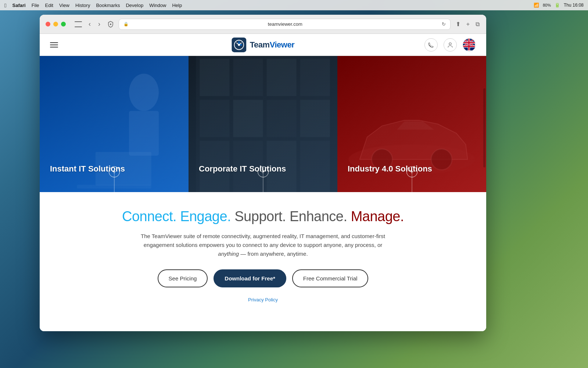 The height and width of the screenshot is (368, 588). I want to click on menu-bookmarks: Bookmarks, so click(108, 5).